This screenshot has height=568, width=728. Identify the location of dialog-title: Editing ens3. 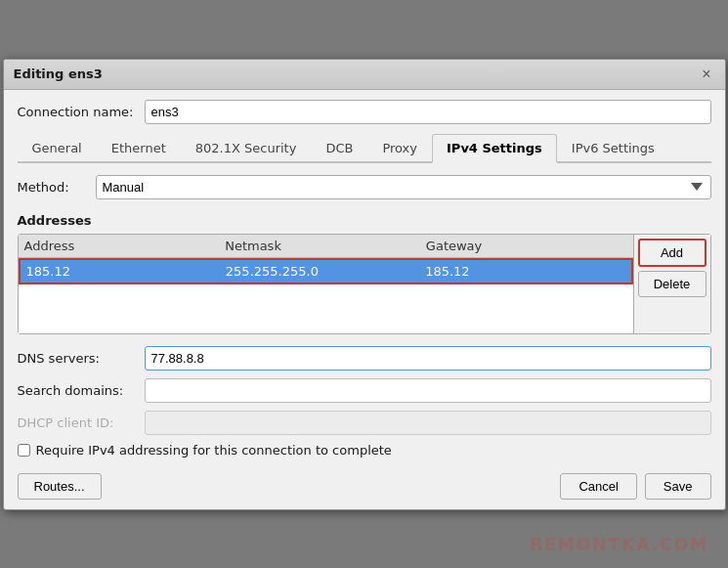
(59, 74).